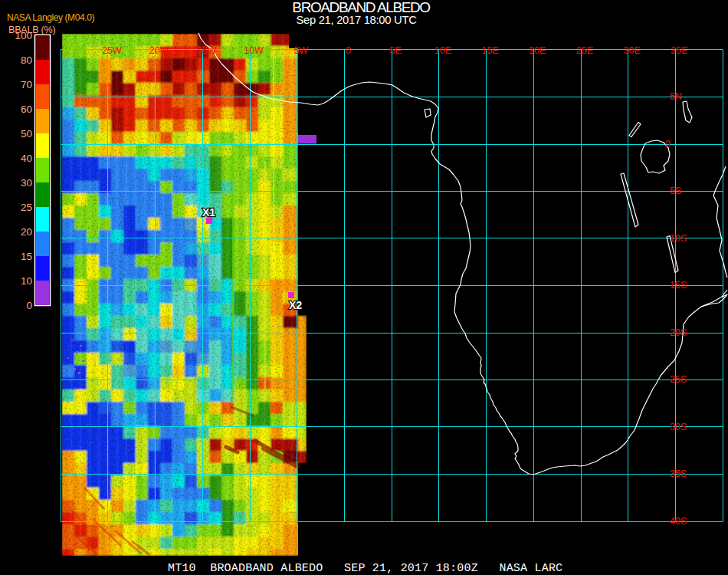 The width and height of the screenshot is (728, 575). What do you see at coordinates (26, 207) in the screenshot?
I see `svg-text: 25` at bounding box center [26, 207].